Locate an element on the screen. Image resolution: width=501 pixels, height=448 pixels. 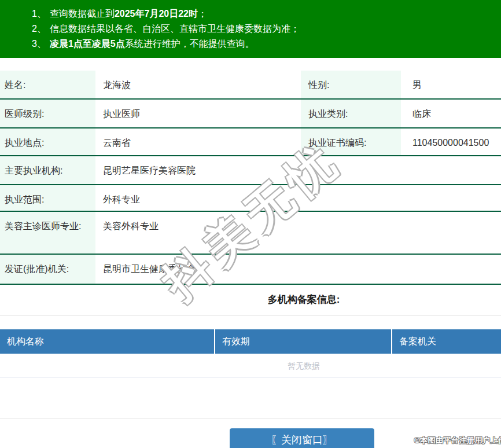
field-value: 男 is located at coordinates (451, 85).